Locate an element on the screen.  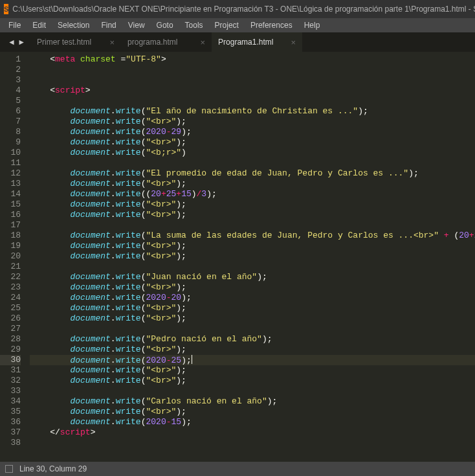
tab-programa-html: programa.html× is located at coordinates (166, 42).